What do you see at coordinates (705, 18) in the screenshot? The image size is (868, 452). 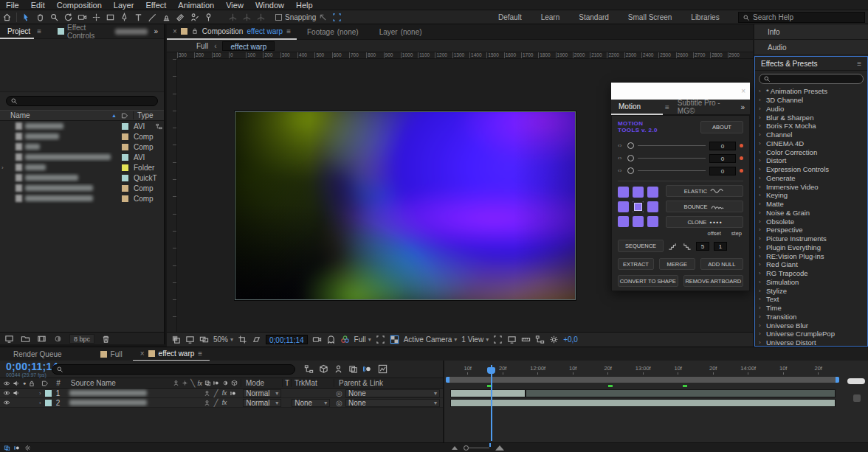 I see `workspace-tab: Libraries` at bounding box center [705, 18].